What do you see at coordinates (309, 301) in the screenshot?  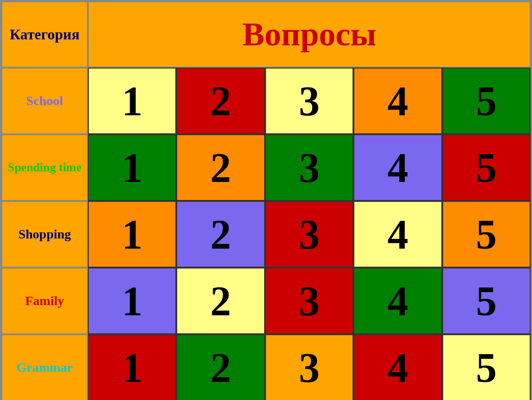 I see `family-q3-number: 3` at bounding box center [309, 301].